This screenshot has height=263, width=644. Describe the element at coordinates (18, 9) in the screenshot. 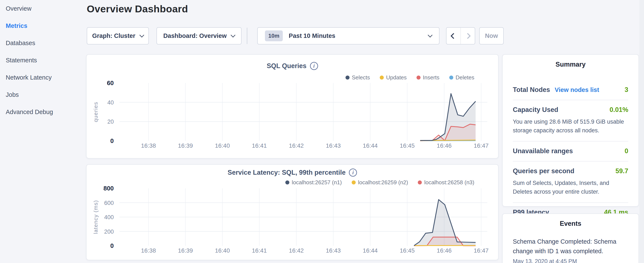

I see `sidebar-item-overview: Overview` at that location.